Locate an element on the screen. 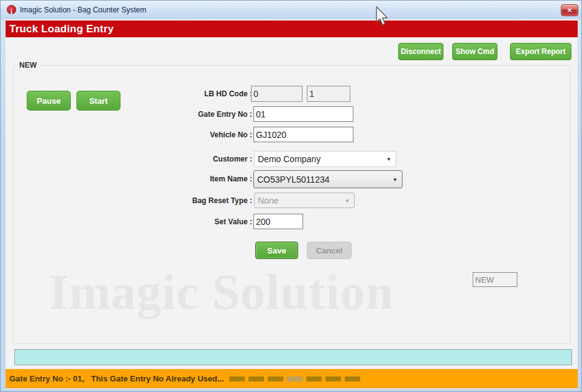 The height and width of the screenshot is (392, 582). message-field is located at coordinates (293, 357).